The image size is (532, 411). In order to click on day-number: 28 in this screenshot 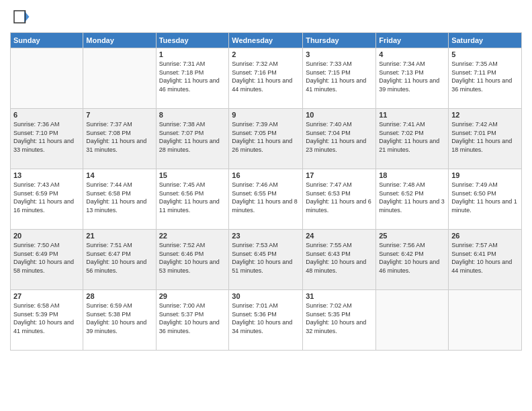, I will do `click(120, 296)`.